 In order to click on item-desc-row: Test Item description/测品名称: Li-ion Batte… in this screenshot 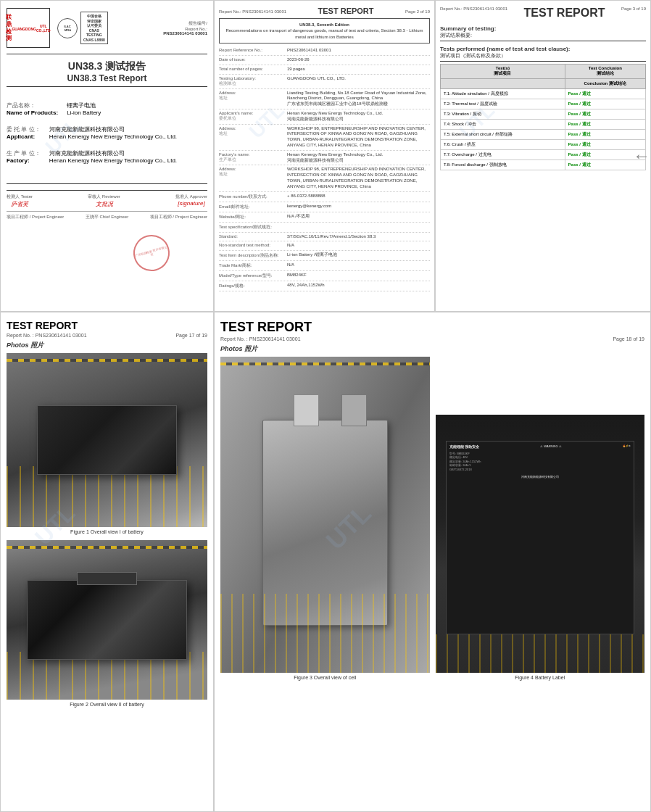, I will do `click(325, 256)`.